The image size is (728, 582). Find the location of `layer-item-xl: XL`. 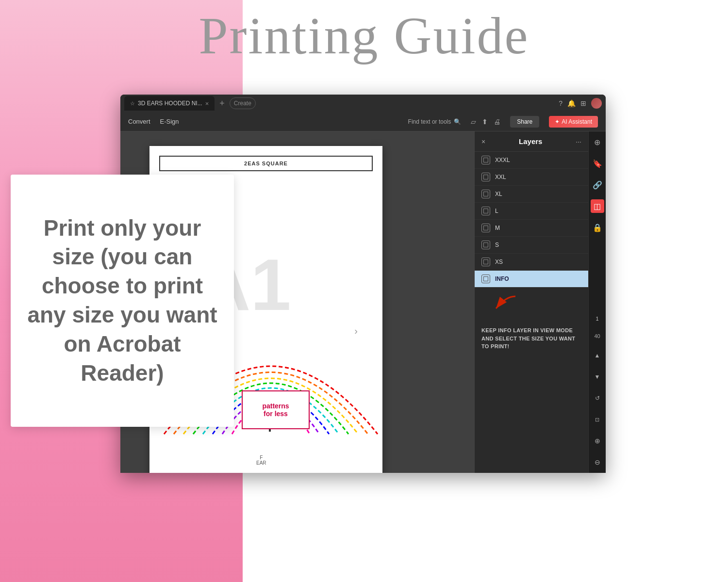

layer-item-xl: XL is located at coordinates (531, 194).